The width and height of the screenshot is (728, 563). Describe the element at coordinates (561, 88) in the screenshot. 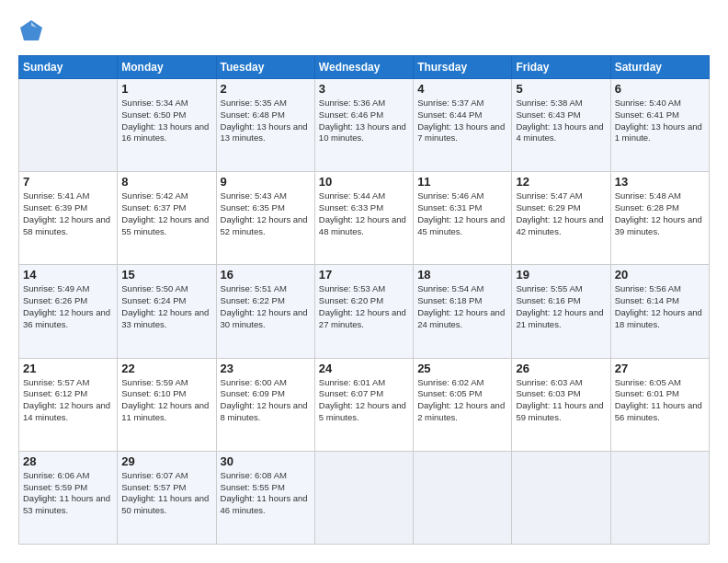

I see `day-number: 5` at that location.